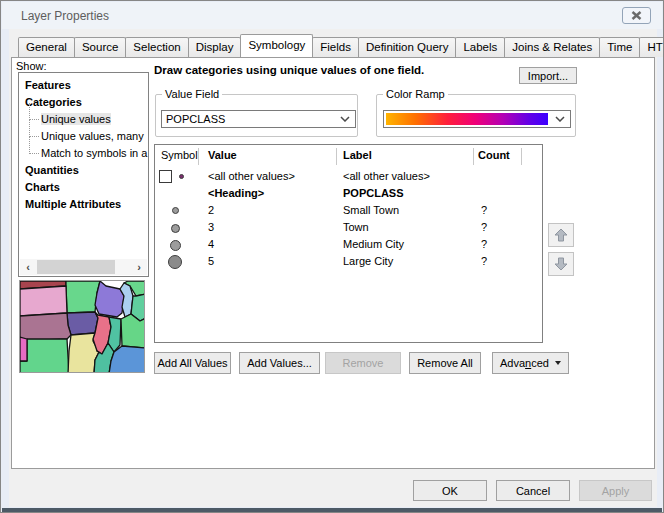 Image resolution: width=664 pixels, height=513 pixels. What do you see at coordinates (386, 176) in the screenshot?
I see `row-label: <all other values>` at bounding box center [386, 176].